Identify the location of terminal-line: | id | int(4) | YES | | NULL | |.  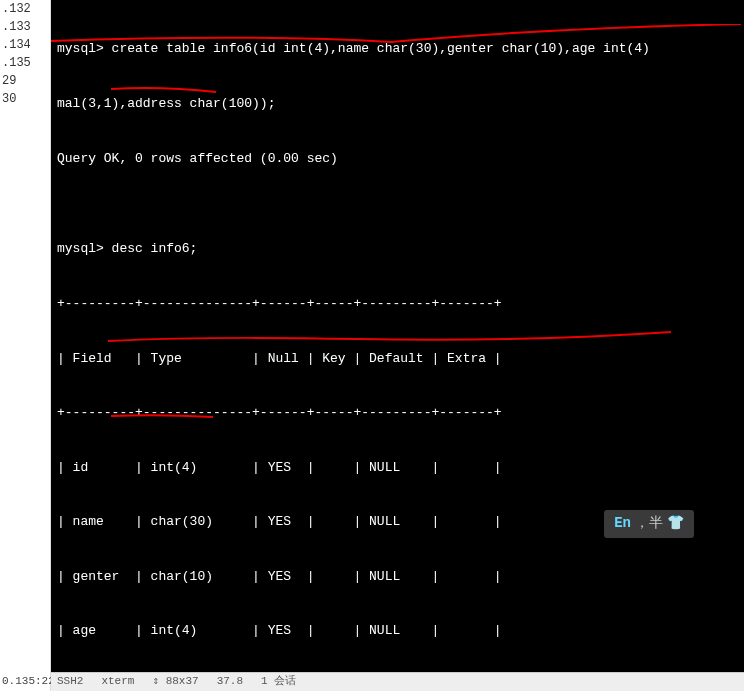
(398, 468).